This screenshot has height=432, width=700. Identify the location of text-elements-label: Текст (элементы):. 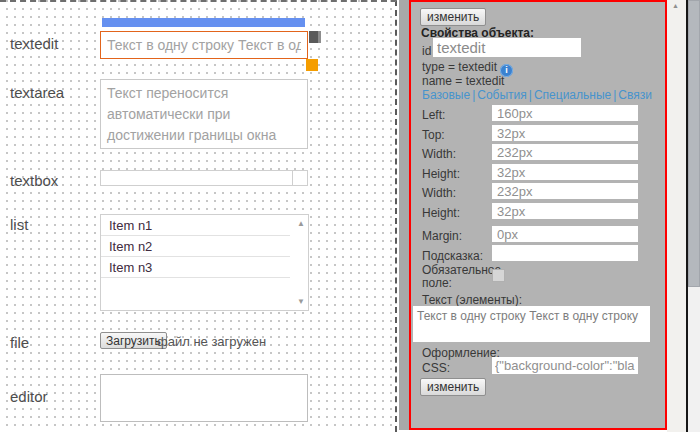
(472, 300).